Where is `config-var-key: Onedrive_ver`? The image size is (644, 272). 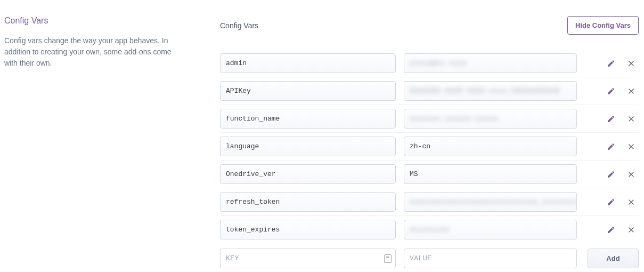 config-var-key: Onedrive_ver is located at coordinates (308, 174).